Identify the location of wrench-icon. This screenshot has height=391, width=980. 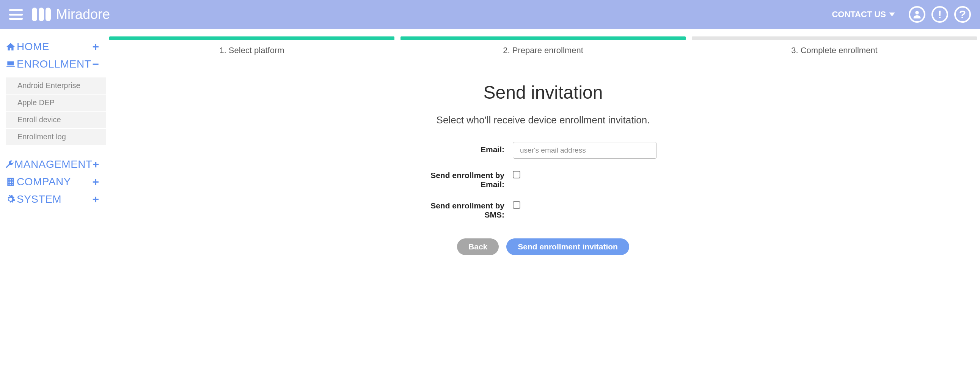
(10, 164).